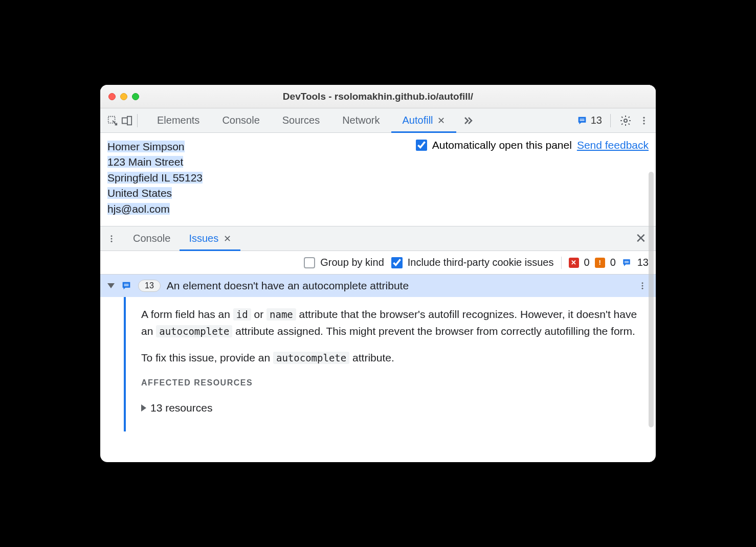 Image resolution: width=756 pixels, height=547 pixels. I want to click on info-count: 13, so click(643, 263).